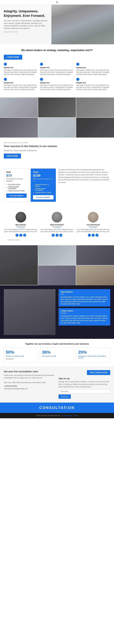  What do you see at coordinates (43, 192) in the screenshot?
I see `plan-team-feature-3: Lifetime access to future` at bounding box center [43, 192].